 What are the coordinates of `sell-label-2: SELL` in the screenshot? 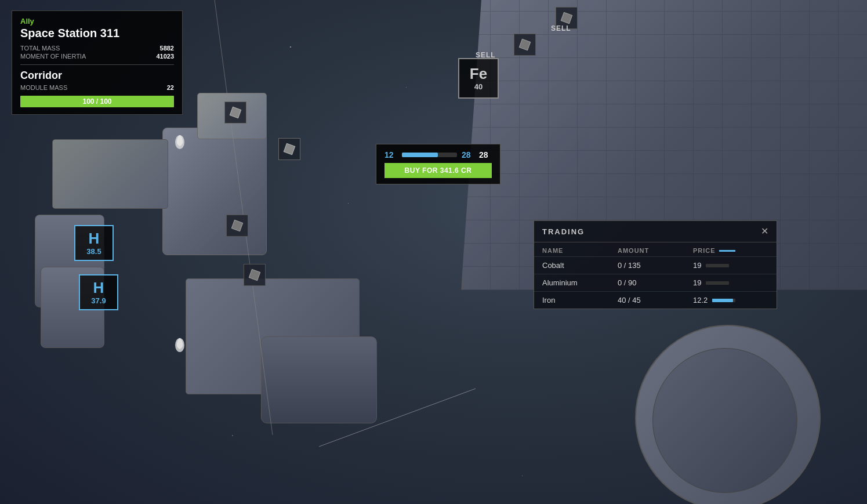 It's located at (561, 28).